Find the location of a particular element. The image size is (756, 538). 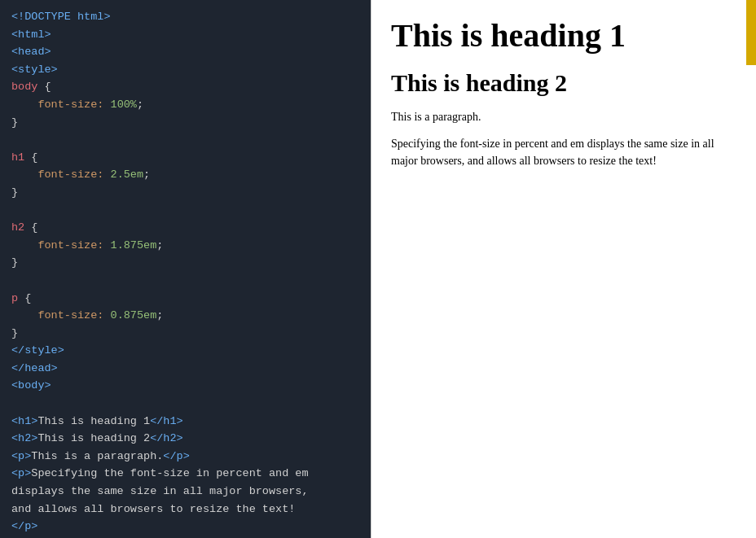

code-token: <style> is located at coordinates (34, 70).